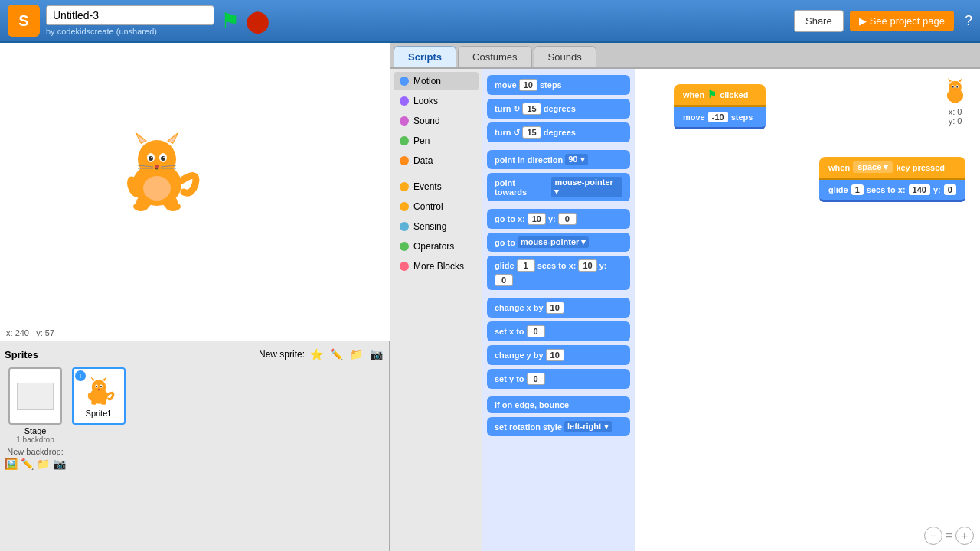 The width and height of the screenshot is (980, 551). Describe the element at coordinates (436, 161) in the screenshot. I see `category-data: Data` at that location.